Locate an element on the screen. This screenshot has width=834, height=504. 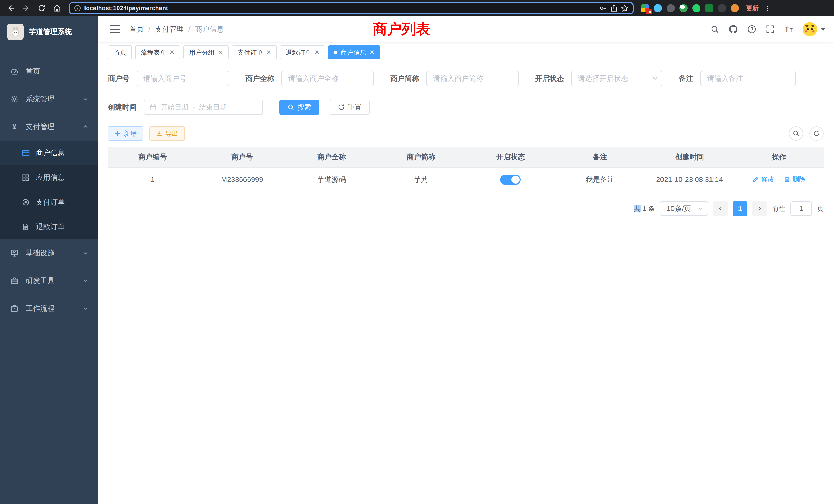
tab-home: 首页 is located at coordinates (120, 52).